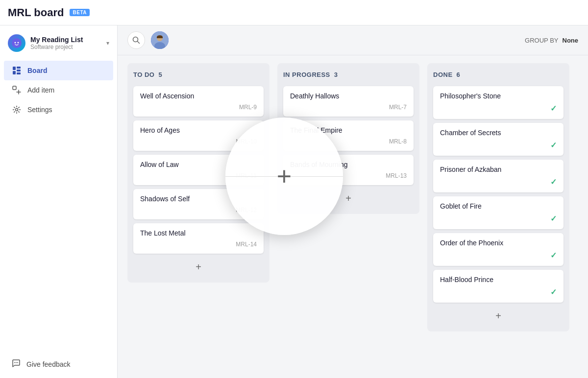 The height and width of the screenshot is (378, 588). I want to click on feedback-label: Give feedback, so click(49, 364).